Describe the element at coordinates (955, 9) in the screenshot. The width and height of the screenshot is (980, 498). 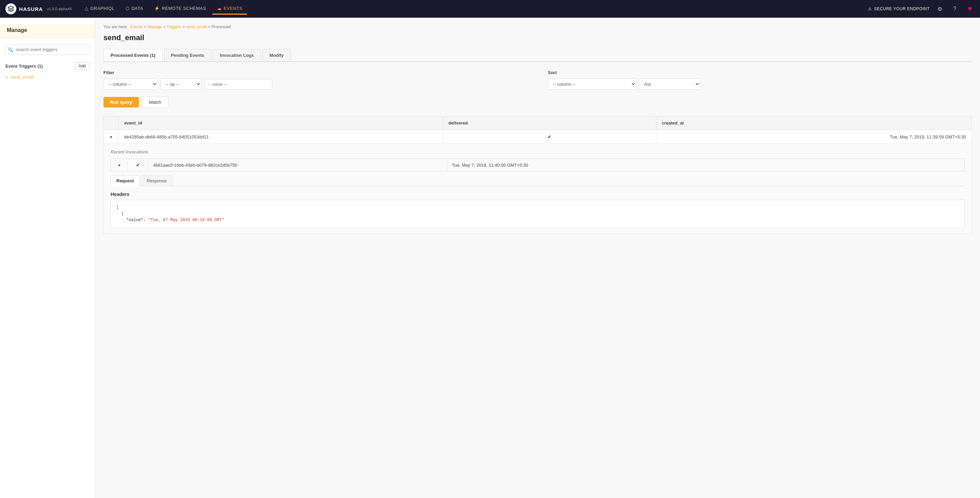
I see `help-button: ?` at that location.